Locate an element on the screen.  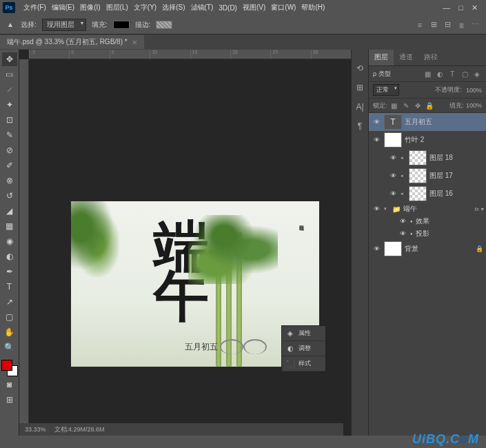
floating-panel: ◈ 属性 ◐ 调整 ⬛ 样式 is located at coordinates (303, 349).